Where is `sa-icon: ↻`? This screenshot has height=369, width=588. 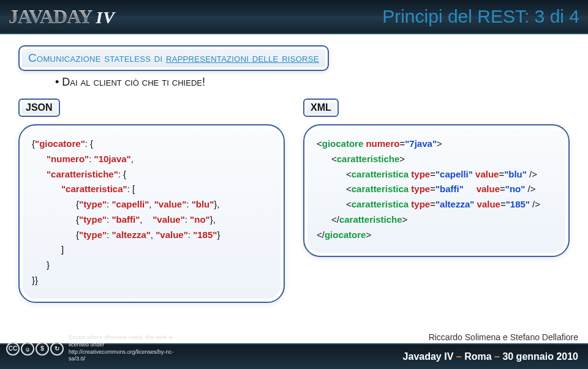 sa-icon: ↻ is located at coordinates (57, 349).